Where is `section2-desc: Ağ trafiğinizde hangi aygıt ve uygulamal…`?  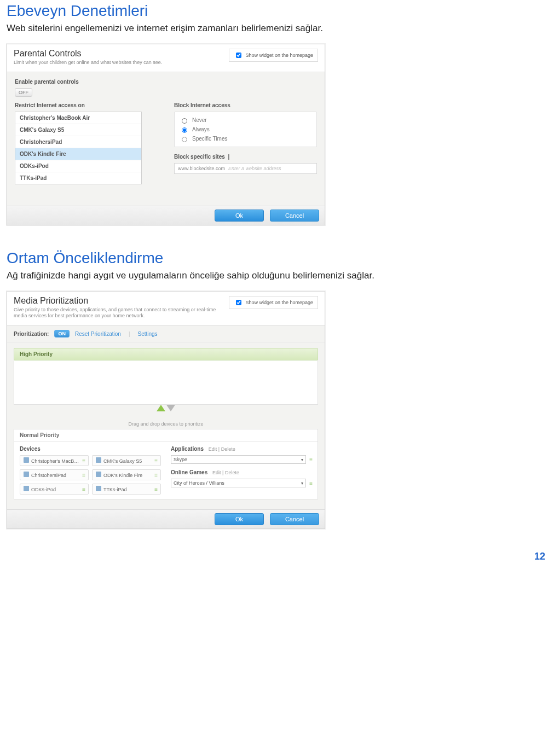
section2-desc: Ağ trafiğinizde hangi aygıt ve uygulamal… is located at coordinates (277, 276).